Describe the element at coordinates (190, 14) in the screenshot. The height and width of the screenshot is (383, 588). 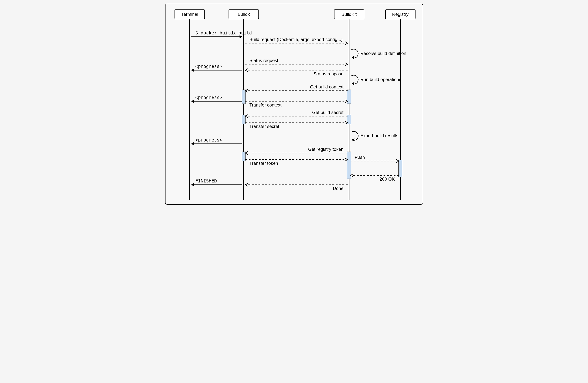
I see `svg-text: Terminal` at that location.